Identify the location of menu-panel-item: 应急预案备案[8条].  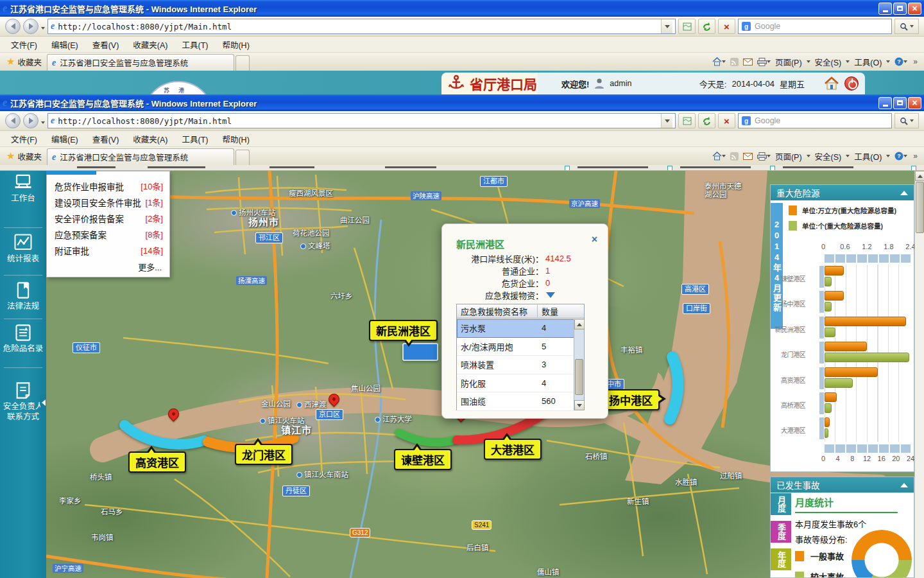
(108, 234).